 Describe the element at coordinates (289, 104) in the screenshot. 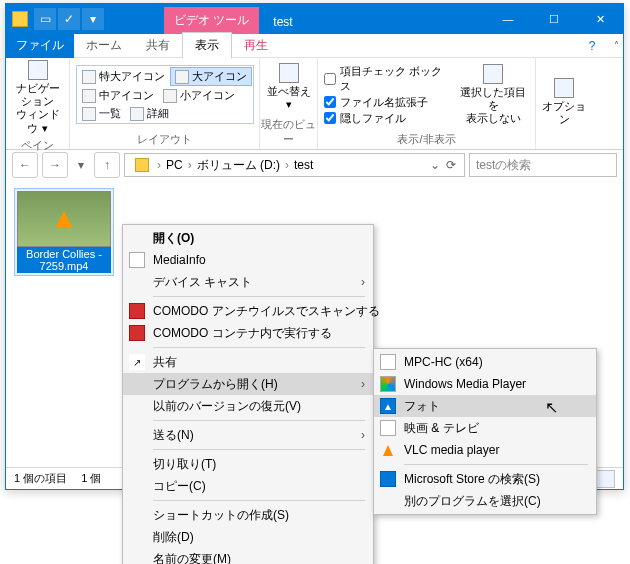

I see `group-current-view: 並べ替え ▾ 現在のビュー` at that location.